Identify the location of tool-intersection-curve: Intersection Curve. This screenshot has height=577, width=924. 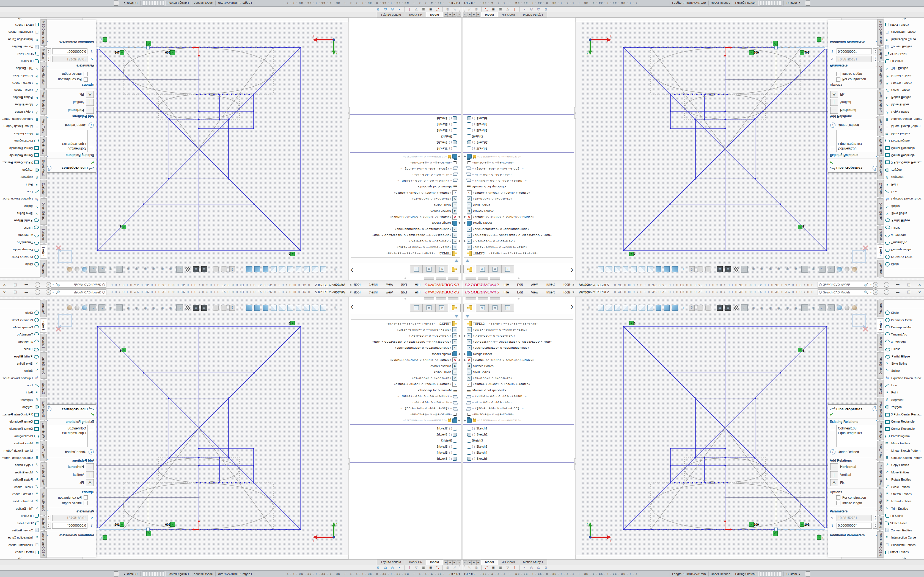
(904, 40).